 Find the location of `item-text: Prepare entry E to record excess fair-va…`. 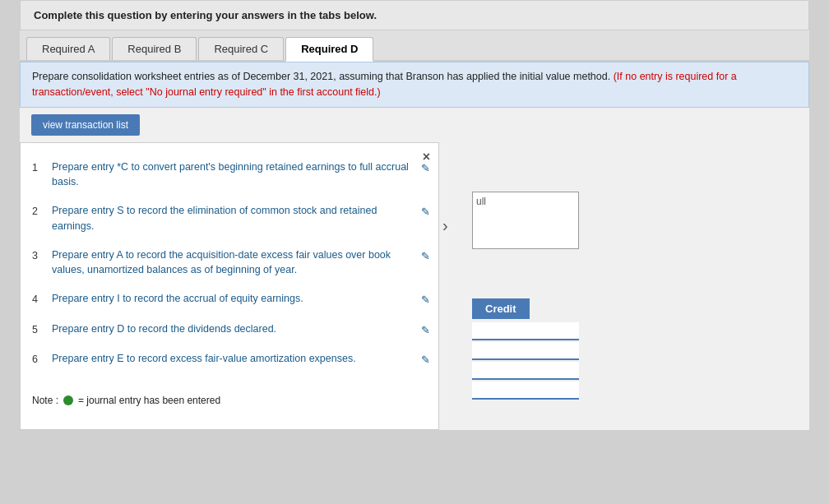

item-text: Prepare entry E to record excess fair-va… is located at coordinates (234, 358).